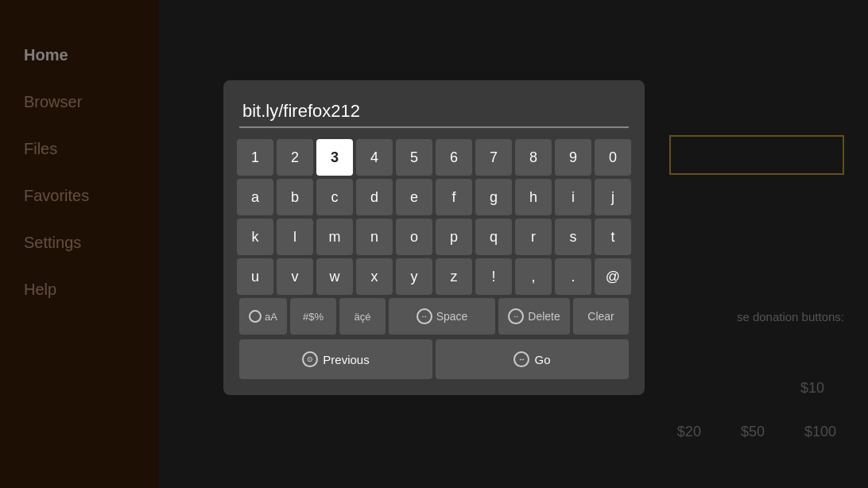 Image resolution: width=868 pixels, height=488 pixels. What do you see at coordinates (613, 197) in the screenshot?
I see `key-j: j` at bounding box center [613, 197].